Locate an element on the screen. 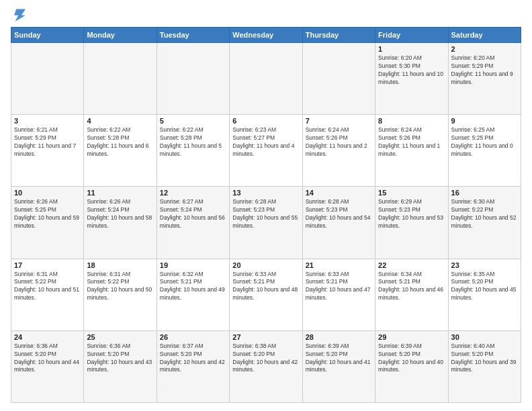 This screenshot has width=532, height=411. calendar-cell: 1Sunrise: 6:20 AM Sunset: 5:30 PM Daylig… is located at coordinates (412, 79).